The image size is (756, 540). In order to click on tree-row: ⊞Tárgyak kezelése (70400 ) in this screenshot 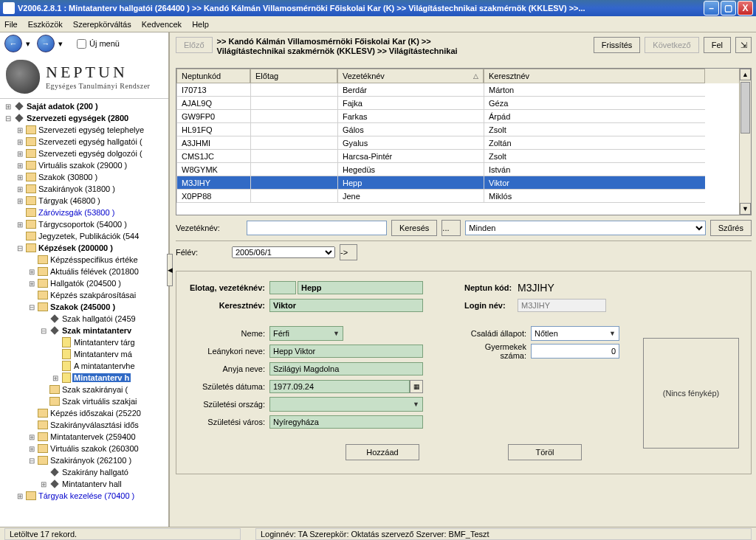, I will do `click(84, 496)`.